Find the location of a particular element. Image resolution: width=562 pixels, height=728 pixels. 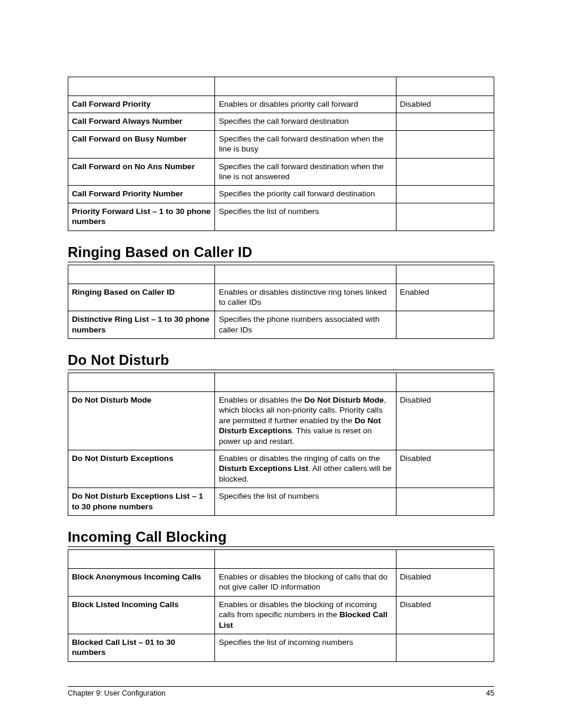

table-row: Call Forward Always Number Specifies the… is located at coordinates (282, 121).